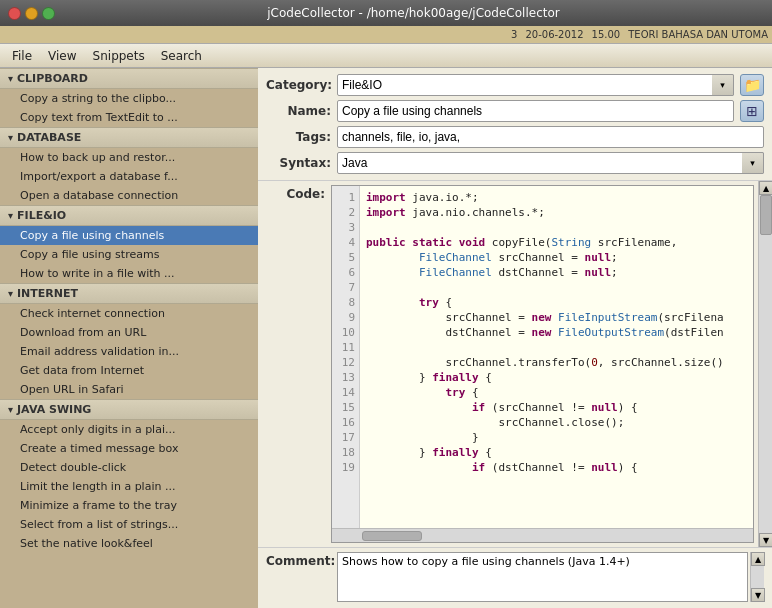  What do you see at coordinates (129, 448) in the screenshot?
I see `sidebar-item-timed-msg: Create a timed message box` at bounding box center [129, 448].